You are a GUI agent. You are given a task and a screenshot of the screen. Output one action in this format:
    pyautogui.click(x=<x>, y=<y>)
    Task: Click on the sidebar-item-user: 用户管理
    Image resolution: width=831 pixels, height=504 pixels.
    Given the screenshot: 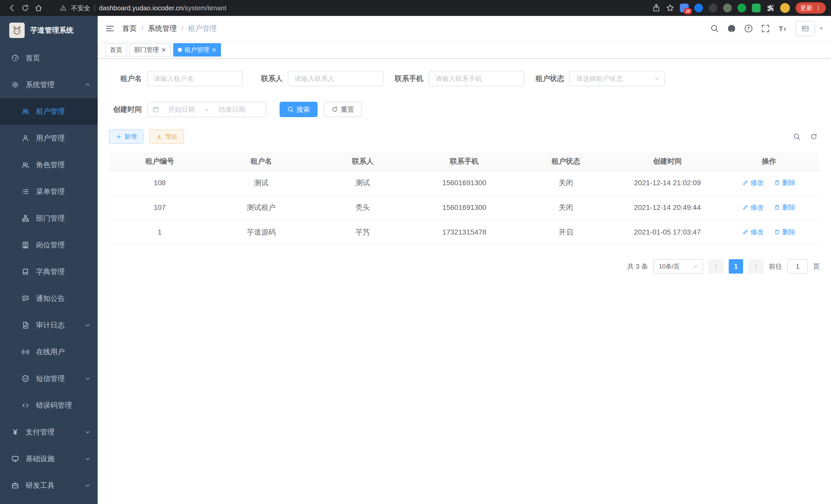 What is the action you would take?
    pyautogui.click(x=49, y=138)
    